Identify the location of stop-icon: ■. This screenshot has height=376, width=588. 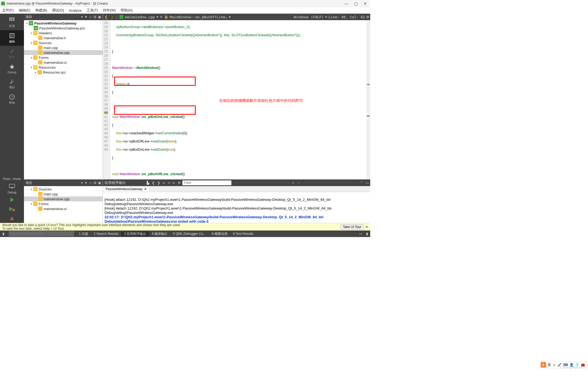
(169, 183).